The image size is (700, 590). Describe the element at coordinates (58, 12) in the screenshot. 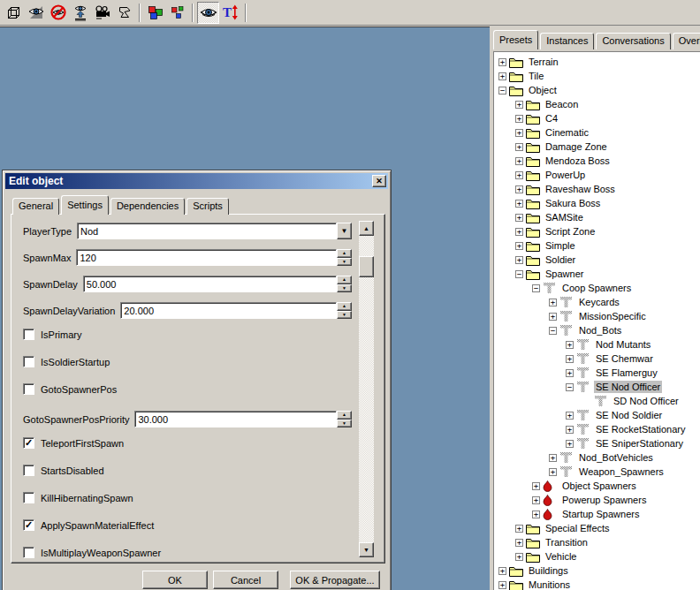

I see `eye-blocked-button` at that location.